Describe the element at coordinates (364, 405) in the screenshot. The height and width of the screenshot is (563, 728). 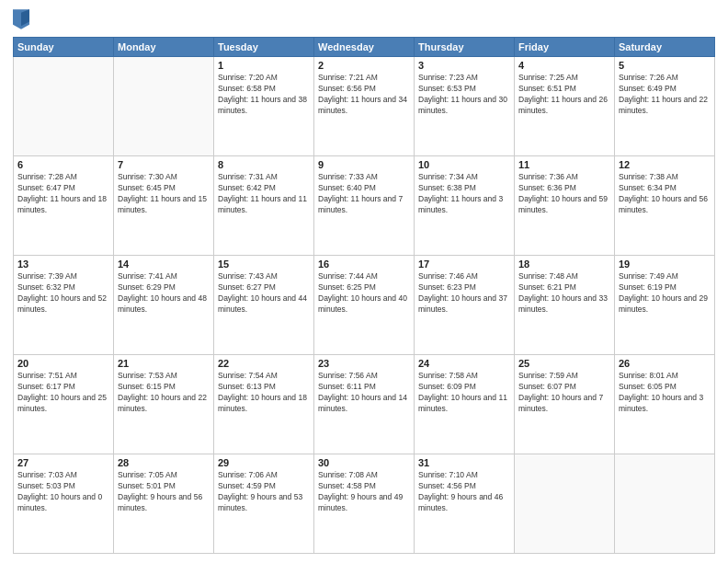
I see `day-cell: 23Sunrise: 7:56 AM Sunset: 6:11 PM Dayli…` at that location.